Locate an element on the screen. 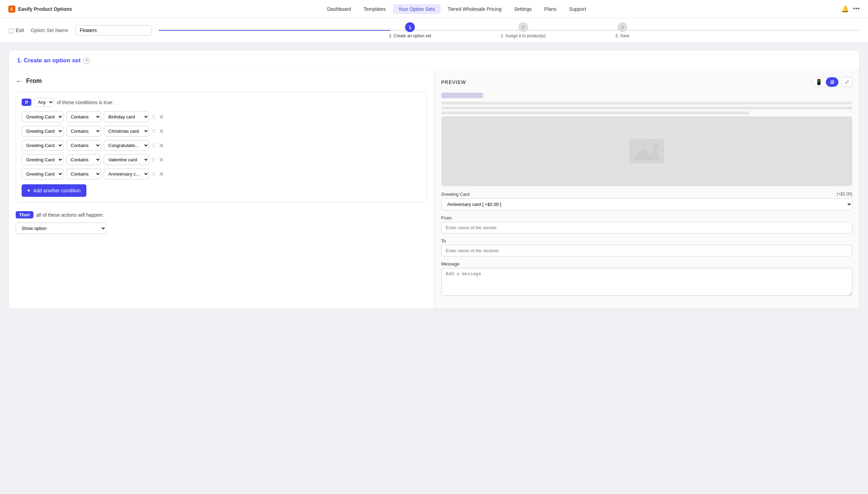  nav-support: Support is located at coordinates (578, 9).